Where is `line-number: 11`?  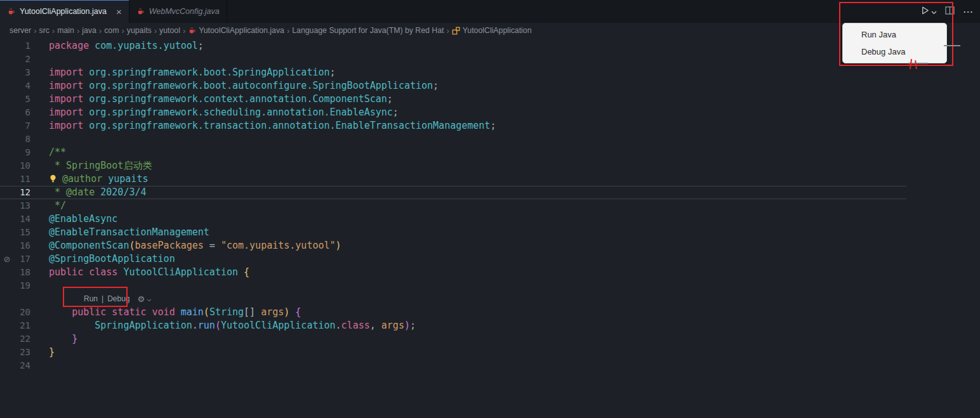
line-number: 11 is located at coordinates (22, 179).